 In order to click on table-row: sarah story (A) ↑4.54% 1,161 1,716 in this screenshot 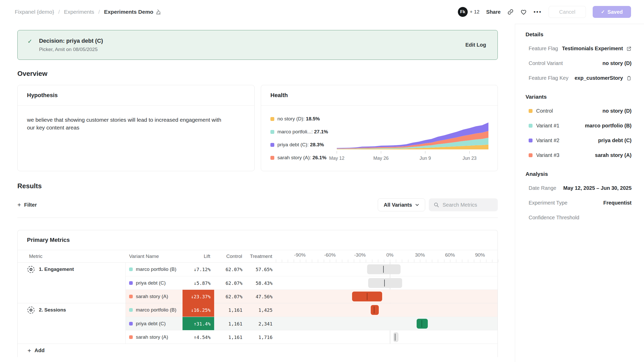, I will do `click(312, 337)`.